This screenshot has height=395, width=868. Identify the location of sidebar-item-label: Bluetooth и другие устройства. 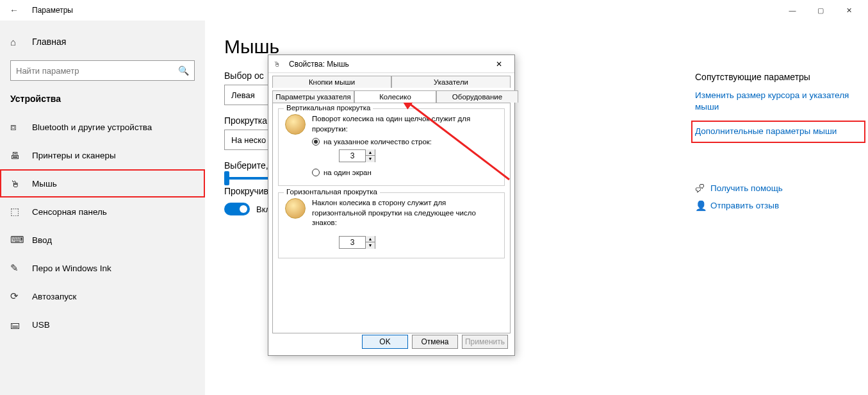
(92, 127).